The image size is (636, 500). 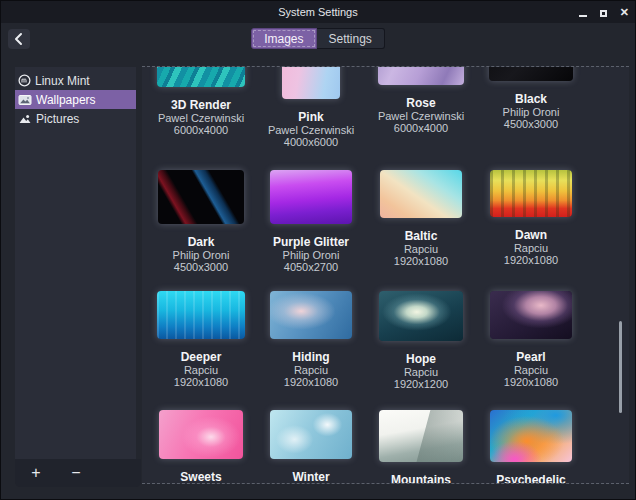 I want to click on wallpaper-name: Winter, so click(x=310, y=478).